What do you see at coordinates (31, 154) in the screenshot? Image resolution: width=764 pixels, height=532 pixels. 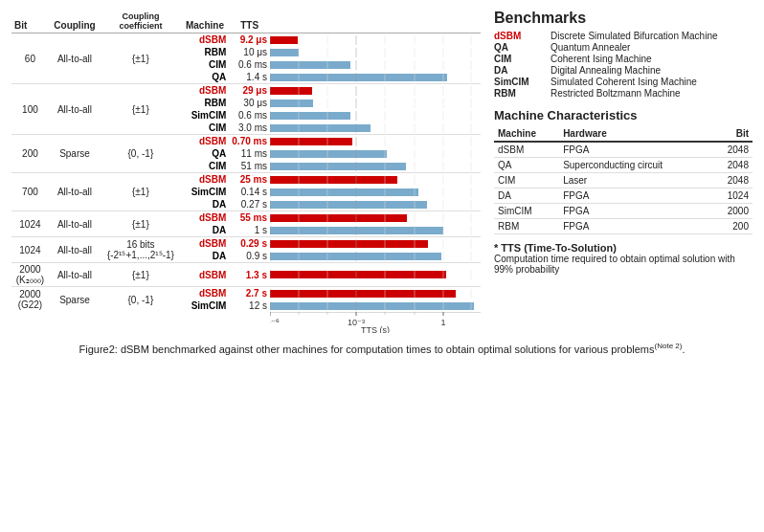 I see `bit-cell: 200` at bounding box center [31, 154].